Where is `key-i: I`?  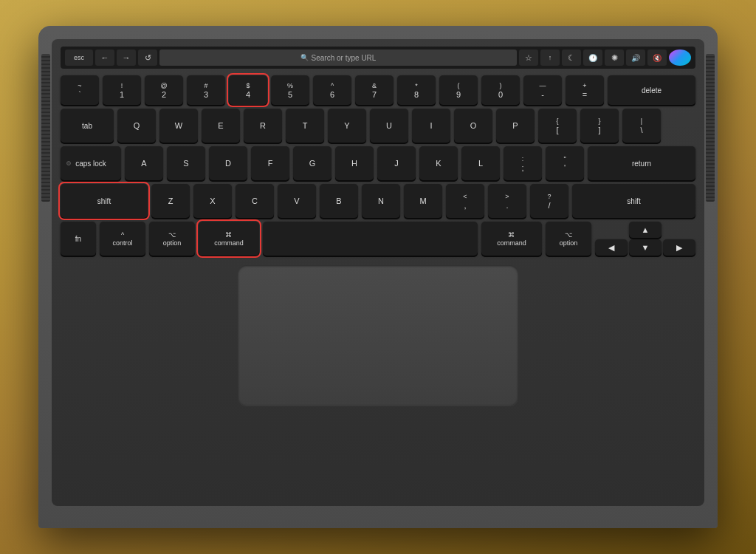 key-i: I is located at coordinates (431, 126).